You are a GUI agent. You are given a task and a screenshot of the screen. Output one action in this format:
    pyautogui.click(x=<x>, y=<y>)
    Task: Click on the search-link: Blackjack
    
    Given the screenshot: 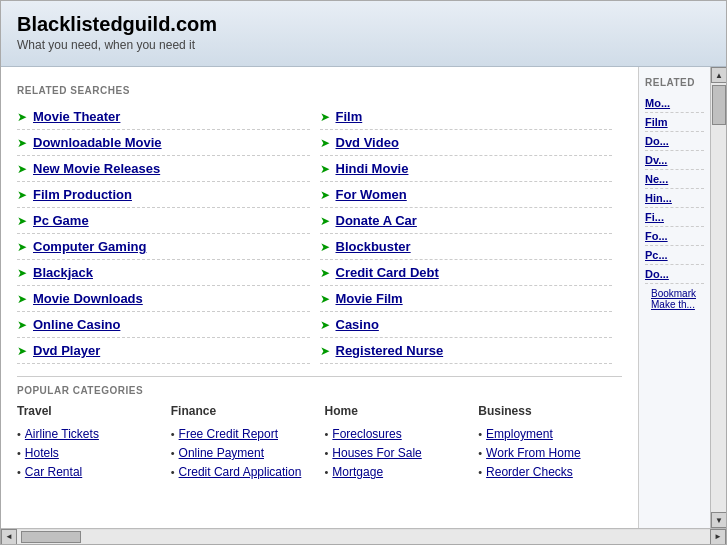 What is the action you would take?
    pyautogui.click(x=63, y=272)
    